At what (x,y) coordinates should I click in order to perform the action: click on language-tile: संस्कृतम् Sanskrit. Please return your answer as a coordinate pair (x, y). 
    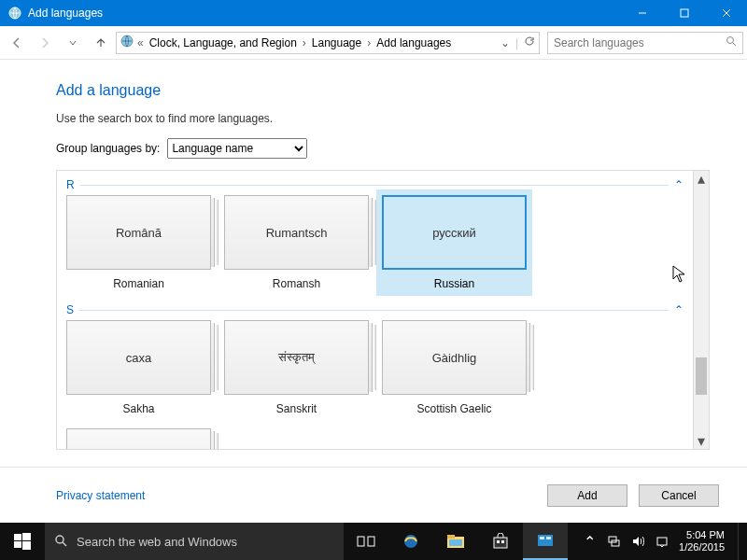
    Looking at the image, I should click on (297, 368).